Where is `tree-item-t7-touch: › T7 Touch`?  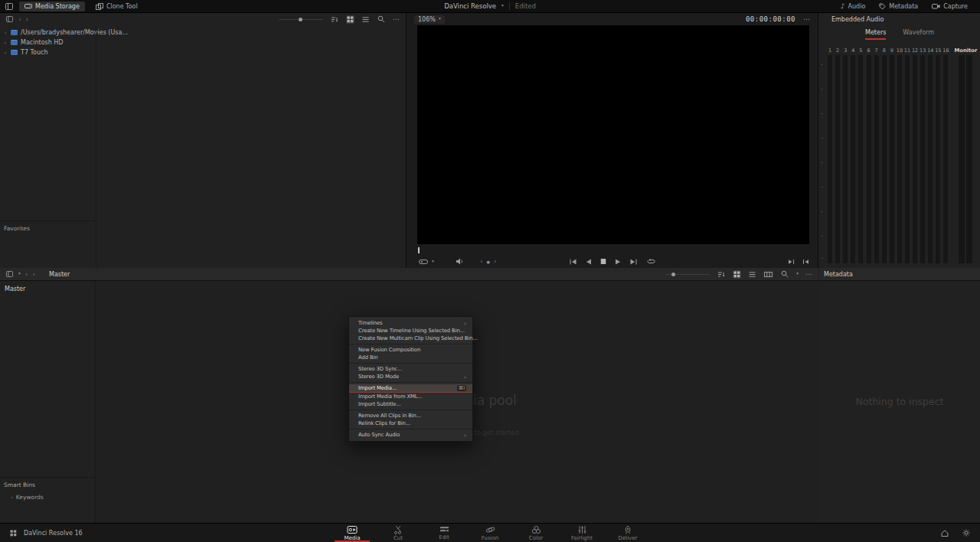 tree-item-t7-touch: › T7 Touch is located at coordinates (203, 52).